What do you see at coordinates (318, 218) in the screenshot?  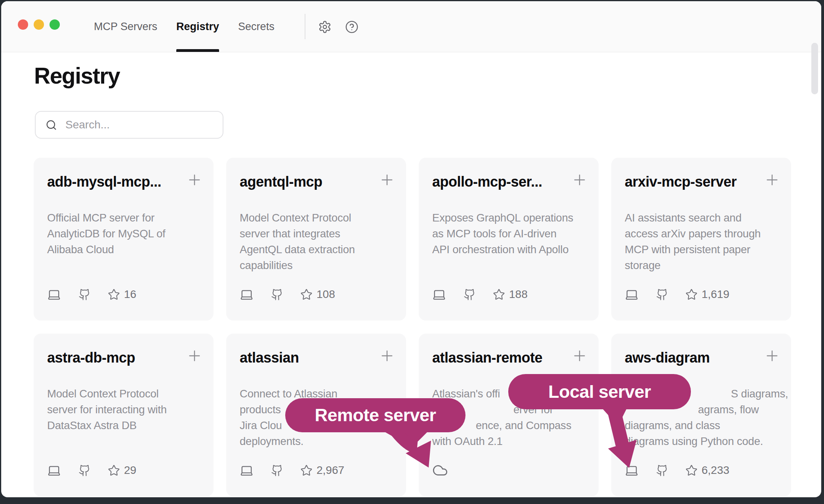 I see `description-line: Model Context Protocol` at bounding box center [318, 218].